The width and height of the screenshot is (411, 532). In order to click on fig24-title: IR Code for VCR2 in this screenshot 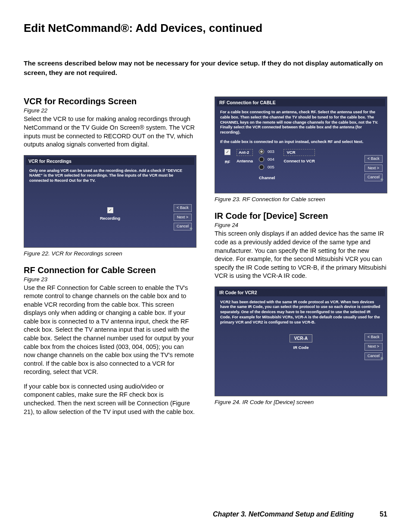, I will do `click(301, 292)`.